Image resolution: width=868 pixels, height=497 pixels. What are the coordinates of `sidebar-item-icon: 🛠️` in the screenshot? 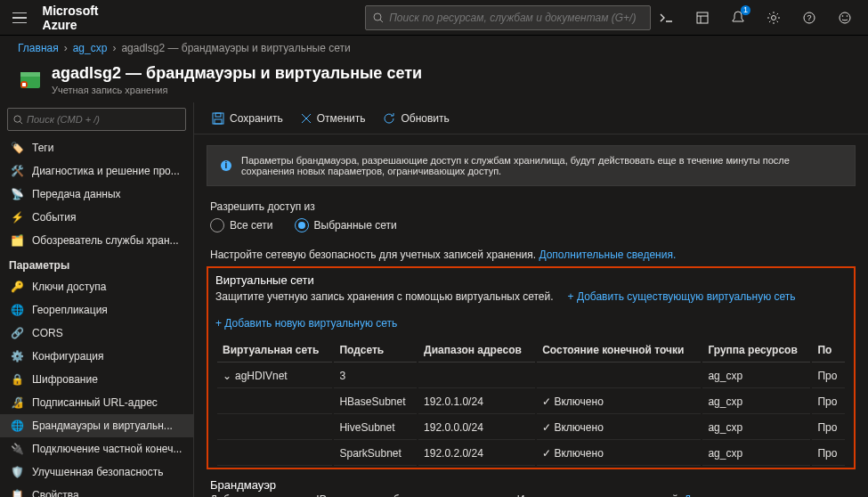 It's located at (17, 171).